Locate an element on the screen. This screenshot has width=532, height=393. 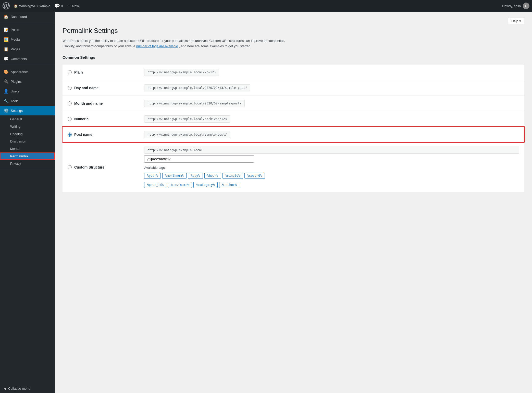
tag-hour: %hour% is located at coordinates (213, 176).